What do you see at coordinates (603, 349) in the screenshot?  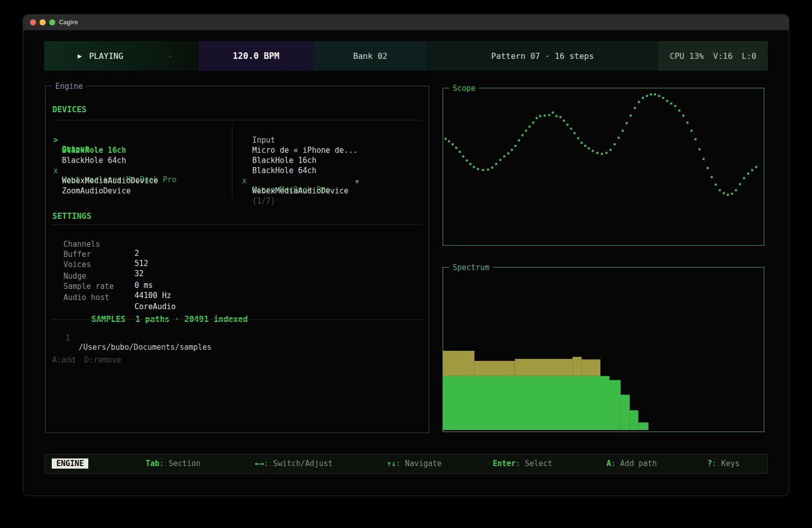 I see `spectrum-bars` at bounding box center [603, 349].